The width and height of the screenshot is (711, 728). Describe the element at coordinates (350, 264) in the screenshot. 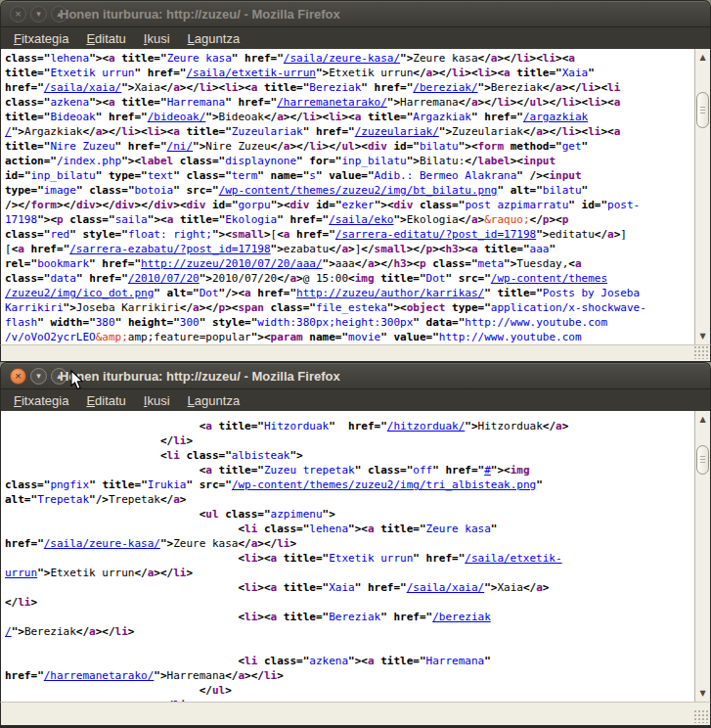

I see `source-line: rel="bookmark" href="http://zuzeu/2010/0…` at that location.